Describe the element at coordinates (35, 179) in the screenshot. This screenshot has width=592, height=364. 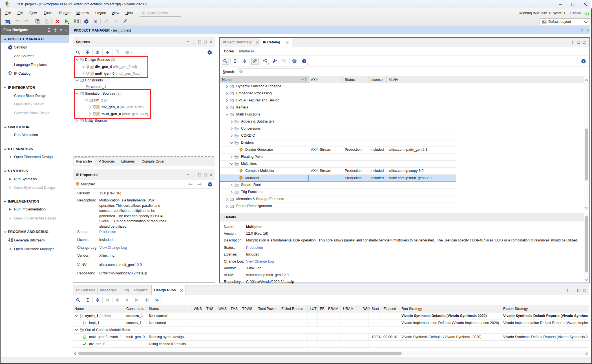
I see `flownav-item-run-synthesis: Run Synthesis` at that location.